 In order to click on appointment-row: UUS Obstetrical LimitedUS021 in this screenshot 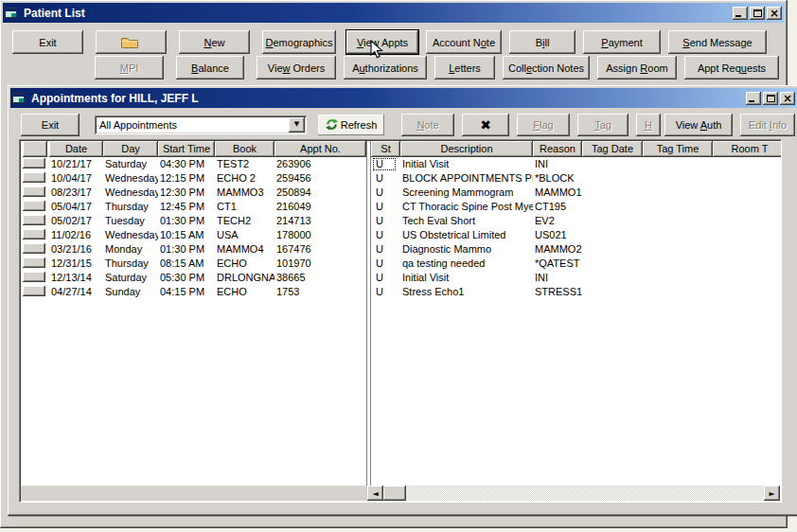, I will do `click(576, 235)`.